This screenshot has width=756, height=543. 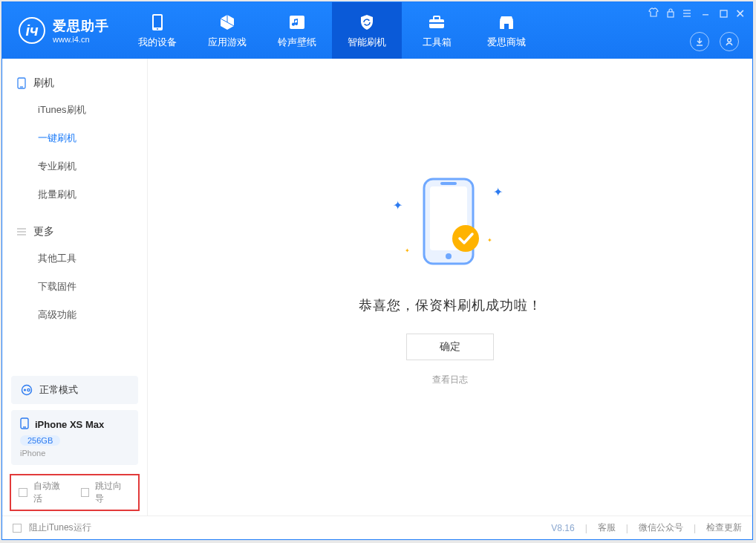 I want to click on logo-icon: iч, so click(x=32, y=30).